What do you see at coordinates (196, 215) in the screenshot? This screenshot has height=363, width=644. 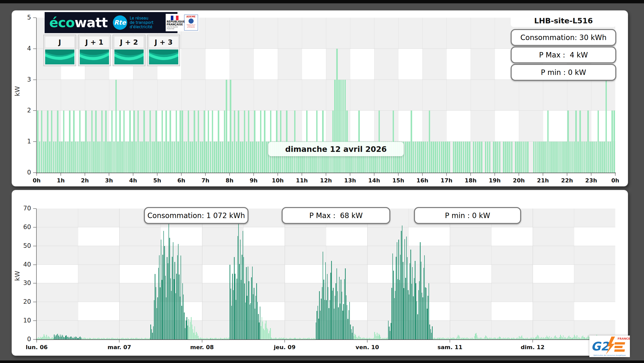 I see `weekly-consumption-stat: Consommation: 1 072 kWh` at bounding box center [196, 215].